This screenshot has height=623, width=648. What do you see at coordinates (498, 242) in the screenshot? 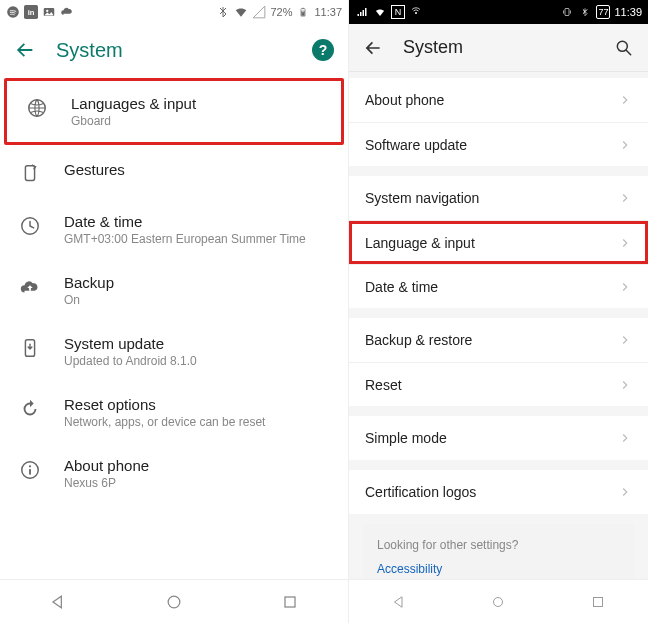
I see `row-language-input: Language & input` at bounding box center [498, 242].